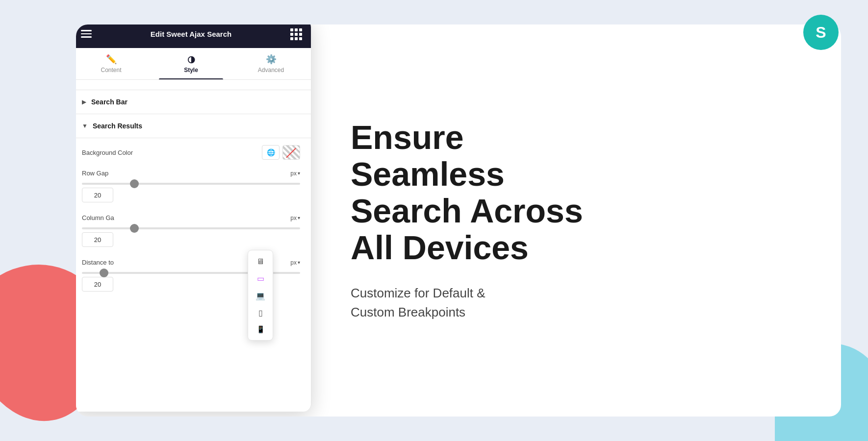 Image resolution: width=868 pixels, height=441 pixels. What do you see at coordinates (118, 126) in the screenshot?
I see `search-results-label: Search Results` at bounding box center [118, 126].